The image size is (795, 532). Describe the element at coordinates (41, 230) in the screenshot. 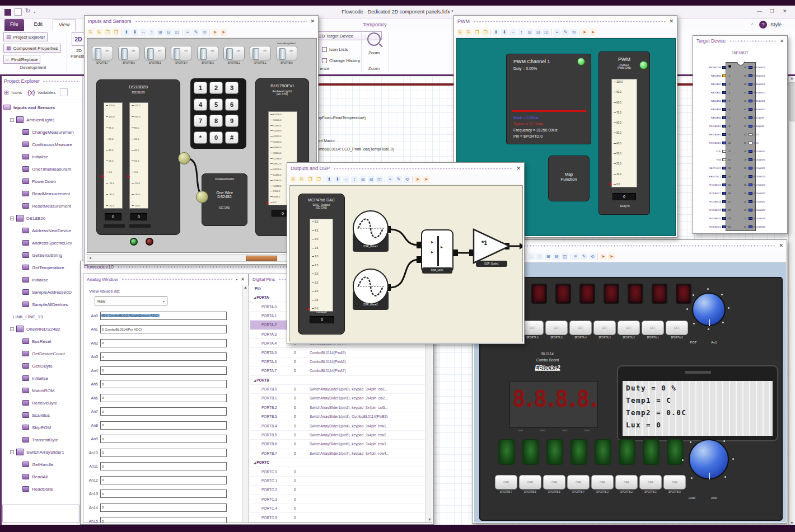

I see `tree-item: AddressNextDevice` at that location.